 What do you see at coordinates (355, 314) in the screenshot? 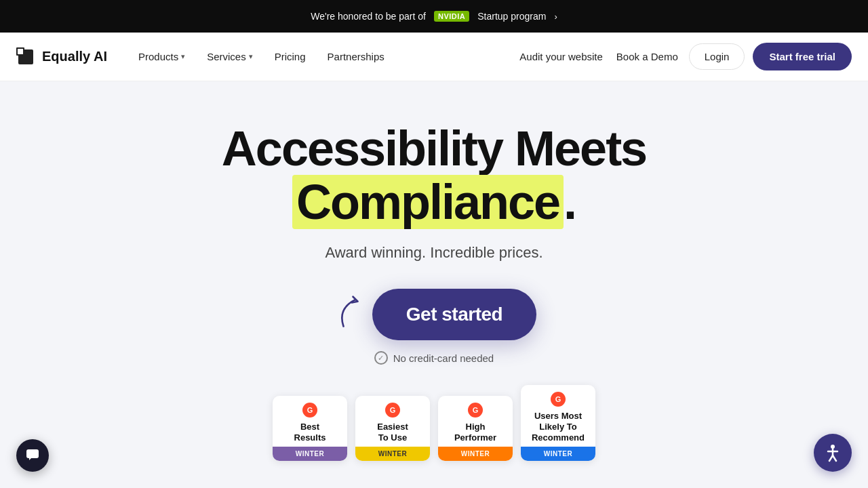
I see `cta-arrow-icon` at bounding box center [355, 314].